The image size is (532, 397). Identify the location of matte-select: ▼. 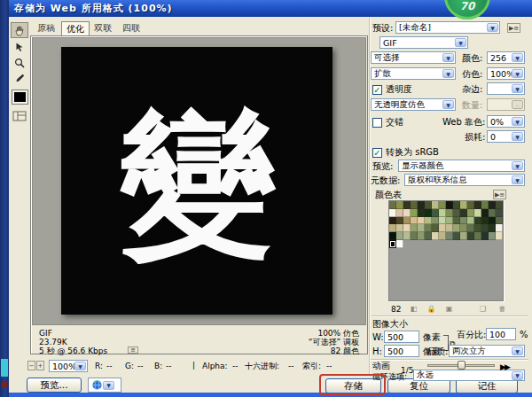
(505, 89).